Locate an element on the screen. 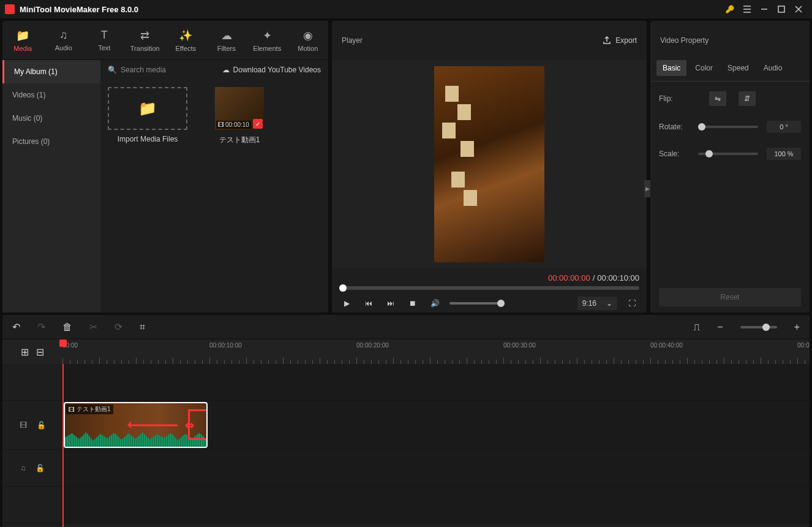 Image resolution: width=812 pixels, height=527 pixels. overlay-track is located at coordinates (406, 382).